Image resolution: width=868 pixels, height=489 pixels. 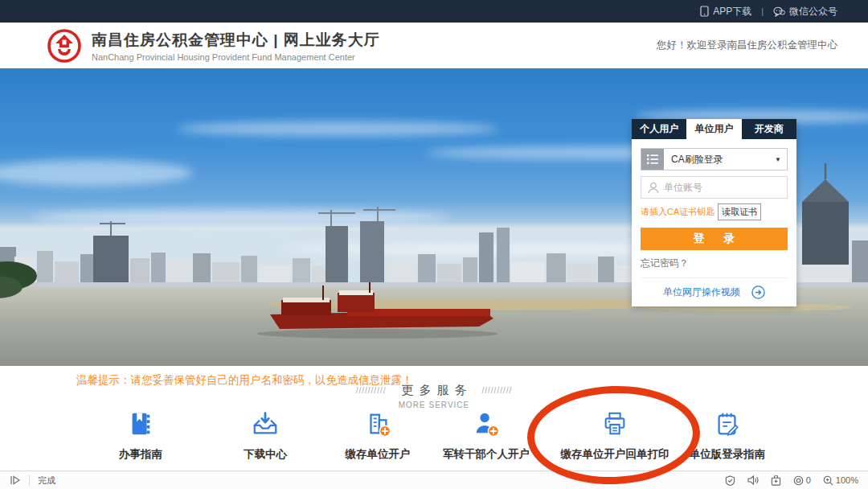 I want to click on sound-button, so click(x=753, y=480).